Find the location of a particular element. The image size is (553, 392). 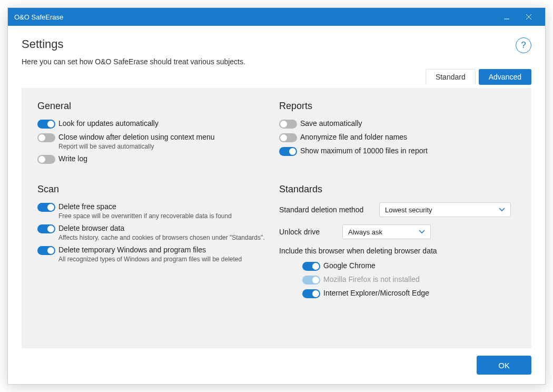

sub-temp-files: All recognized types of Windows and prog… is located at coordinates (166, 259).